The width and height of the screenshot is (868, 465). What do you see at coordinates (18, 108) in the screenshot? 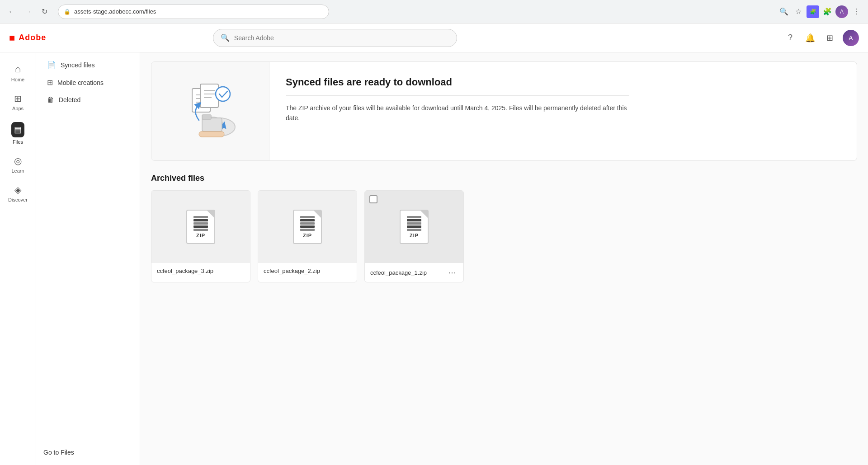
I see `sidebar-item-apps-label: Apps` at bounding box center [18, 108].